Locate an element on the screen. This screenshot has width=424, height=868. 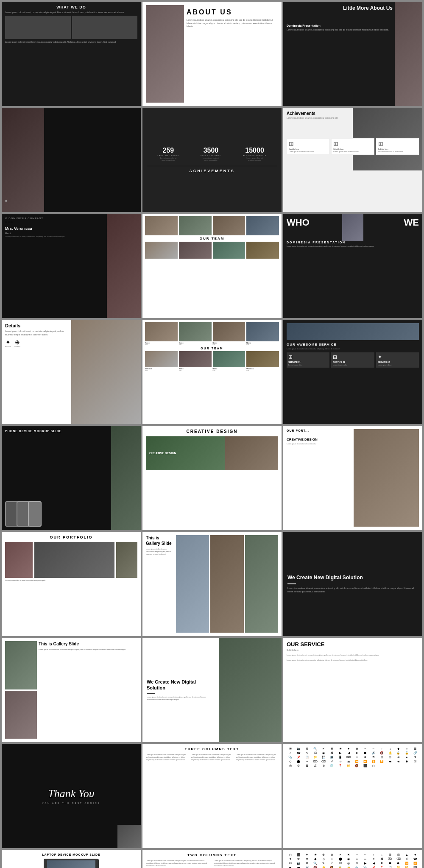
two-cols-content: Lorem ipsum dolor sit amet consectetur a… is located at coordinates (212, 863).